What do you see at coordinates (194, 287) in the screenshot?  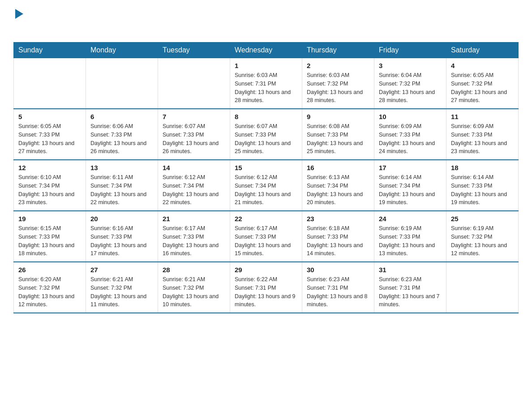 I see `calendar-cell: 28Sunrise: 6:21 AM Sunset: 7:32 PM Dayli…` at bounding box center [194, 287].